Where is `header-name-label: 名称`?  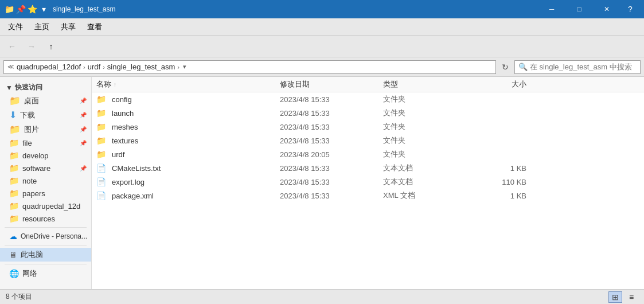
header-name-label: 名称 is located at coordinates (104, 84).